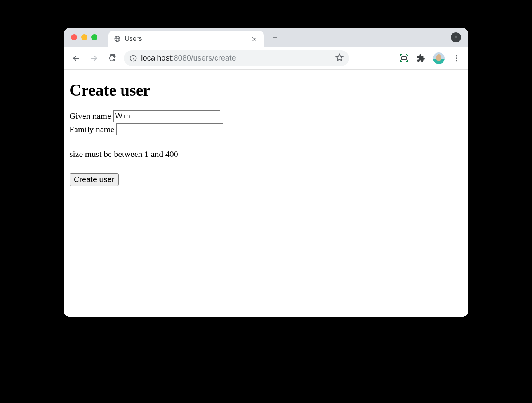 This screenshot has width=532, height=403. What do you see at coordinates (266, 129) in the screenshot?
I see `family-name-row: Family name` at bounding box center [266, 129].